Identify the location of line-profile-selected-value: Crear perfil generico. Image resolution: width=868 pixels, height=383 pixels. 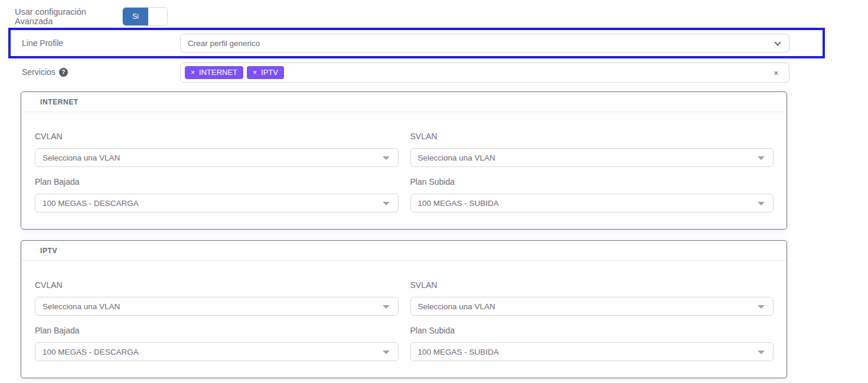
(224, 44).